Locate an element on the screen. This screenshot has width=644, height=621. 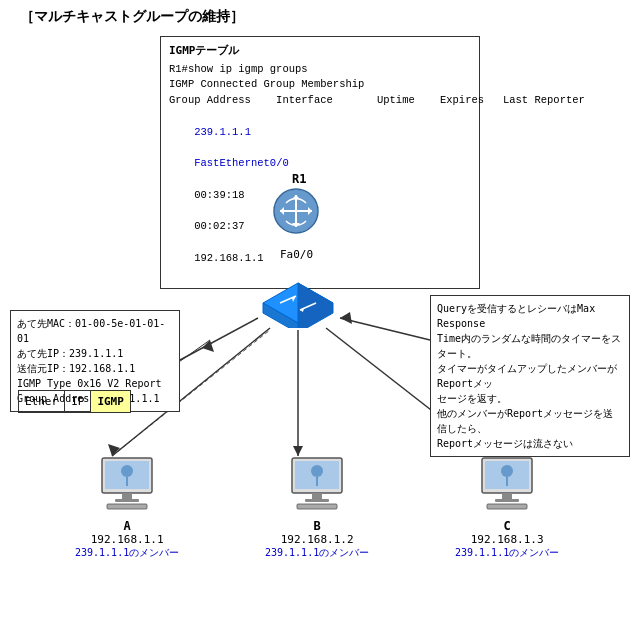
left-ann-line2: あて先IP：239.1.1.1 is located at coordinates (95, 354).